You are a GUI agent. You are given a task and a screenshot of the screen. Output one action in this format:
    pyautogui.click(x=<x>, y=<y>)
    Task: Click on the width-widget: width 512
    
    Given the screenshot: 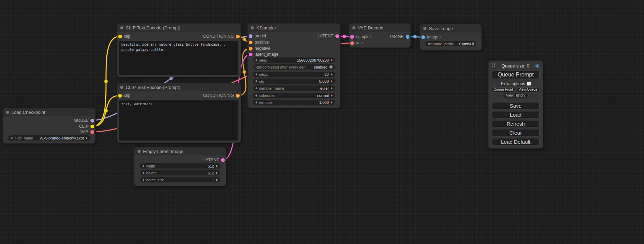 What is the action you would take?
    pyautogui.click(x=180, y=166)
    